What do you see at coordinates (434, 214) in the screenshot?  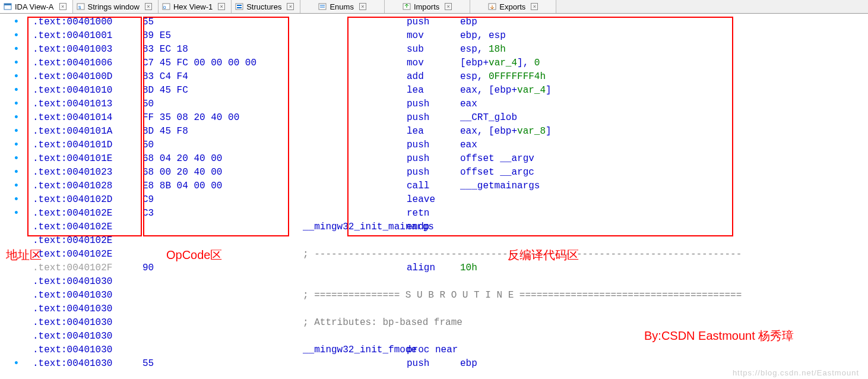 I see `code-line: •.text:0040102EC3retn` at bounding box center [434, 214].